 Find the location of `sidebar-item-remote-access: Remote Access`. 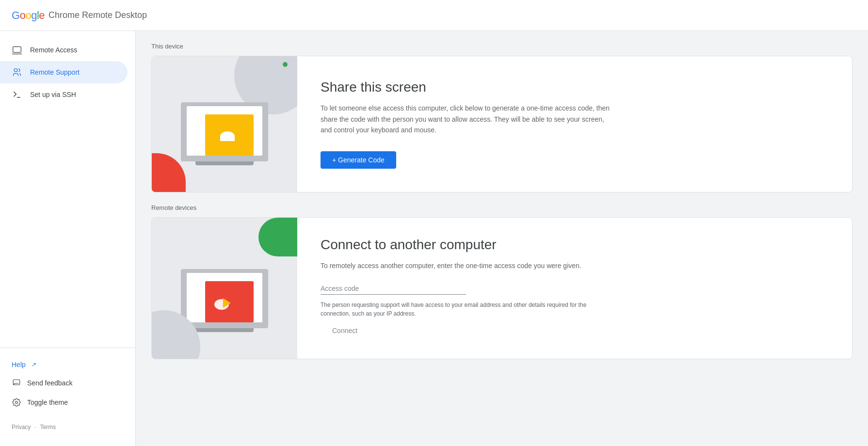

sidebar-item-remote-access: Remote Access is located at coordinates (64, 50).